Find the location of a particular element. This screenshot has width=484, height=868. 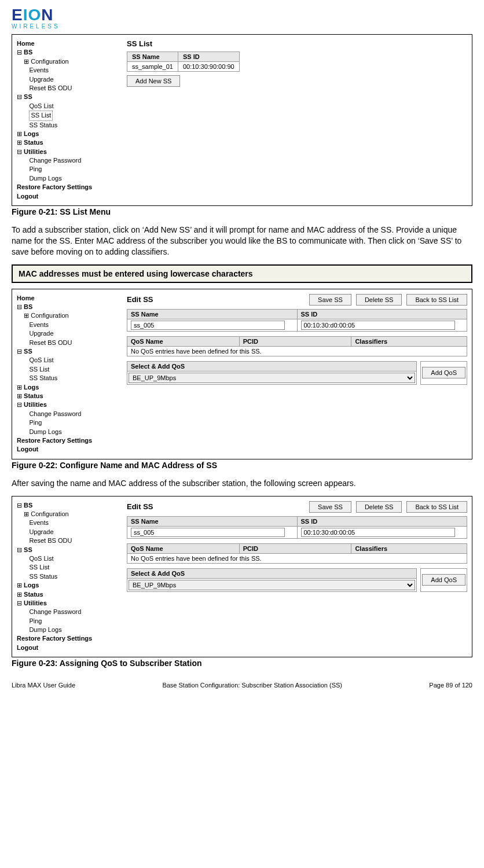

table-row: ss_sample_01 00:10:30:90:00:90 is located at coordinates (184, 67).